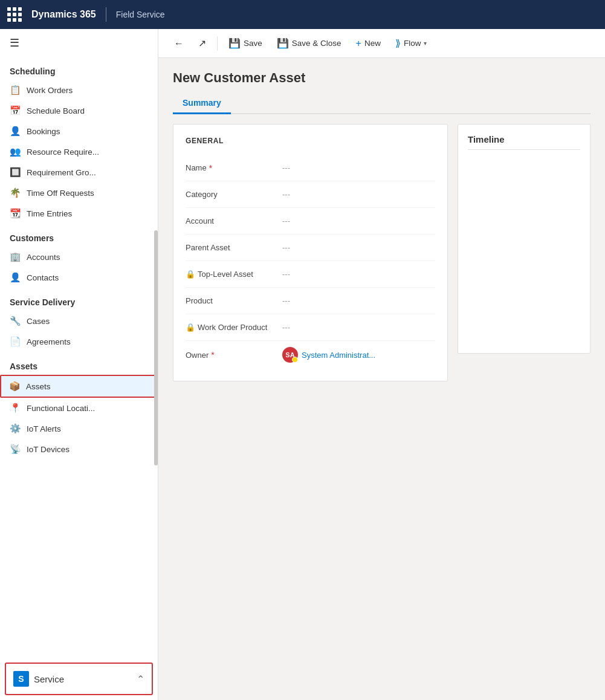 The width and height of the screenshot is (605, 700). I want to click on time-entries-icon: 📆, so click(15, 213).